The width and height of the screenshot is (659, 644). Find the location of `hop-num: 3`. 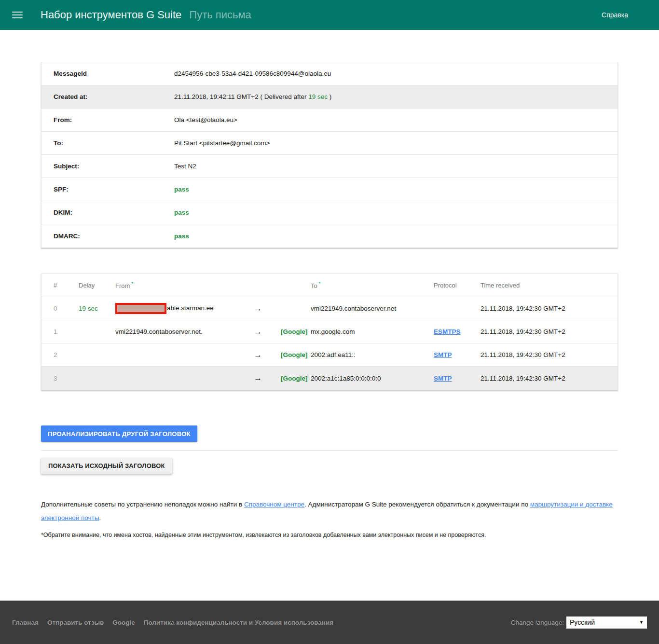

hop-num: 3 is located at coordinates (66, 378).